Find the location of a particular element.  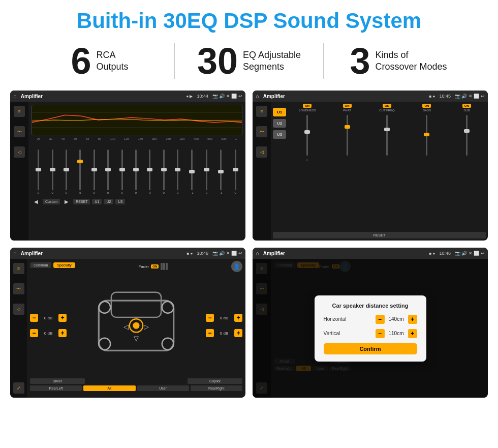

wave-icon-2: 〜 is located at coordinates (262, 132).